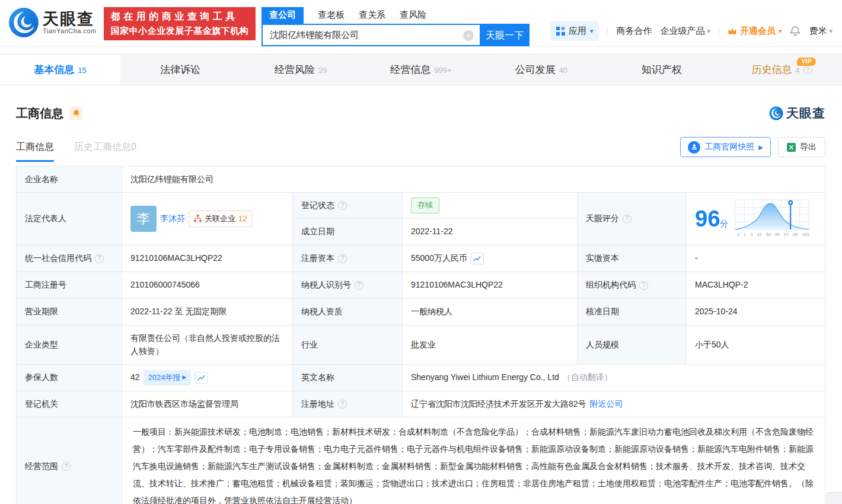 Image resolution: width=842 pixels, height=504 pixels. I want to click on company-name-label: 企业名称, so click(69, 179).